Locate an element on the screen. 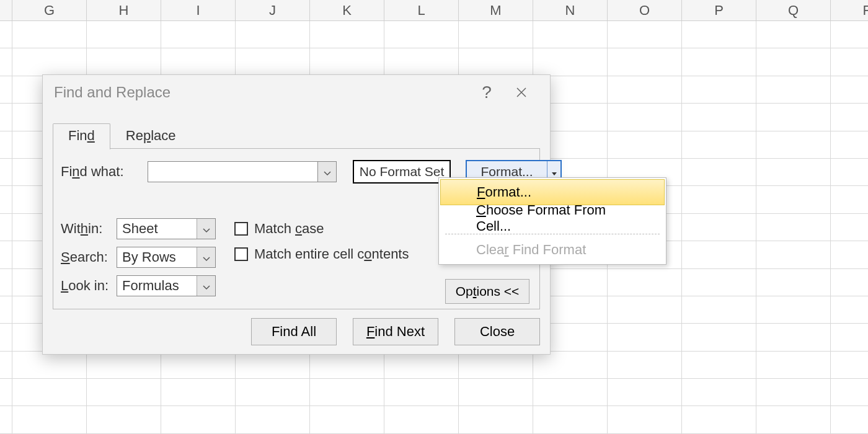  options-label: Options << is located at coordinates (487, 291).